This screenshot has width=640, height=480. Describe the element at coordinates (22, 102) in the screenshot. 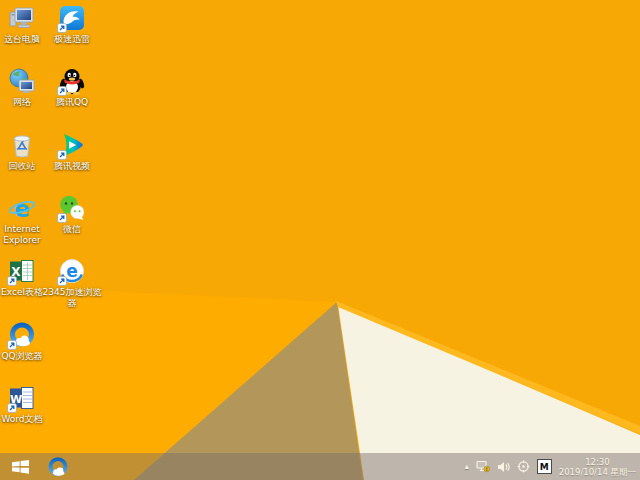

I see `icon-label: 网络` at that location.